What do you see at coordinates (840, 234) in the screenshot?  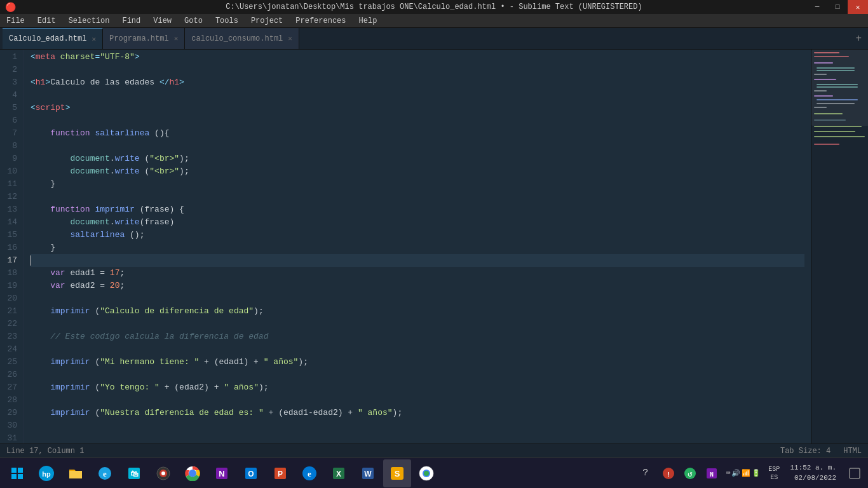 I see `minimap-preview` at bounding box center [840, 234].